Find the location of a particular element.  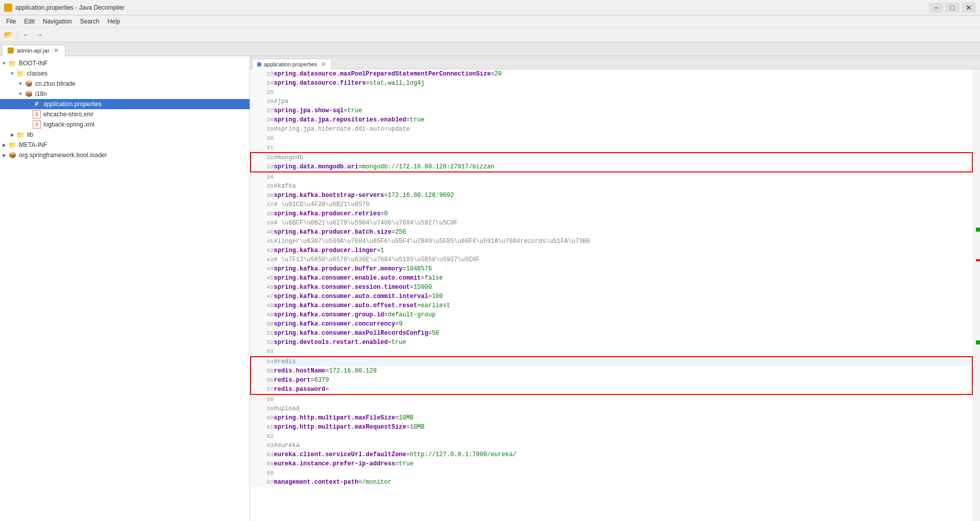

code-line: redis.port=6379 is located at coordinates (623, 380).